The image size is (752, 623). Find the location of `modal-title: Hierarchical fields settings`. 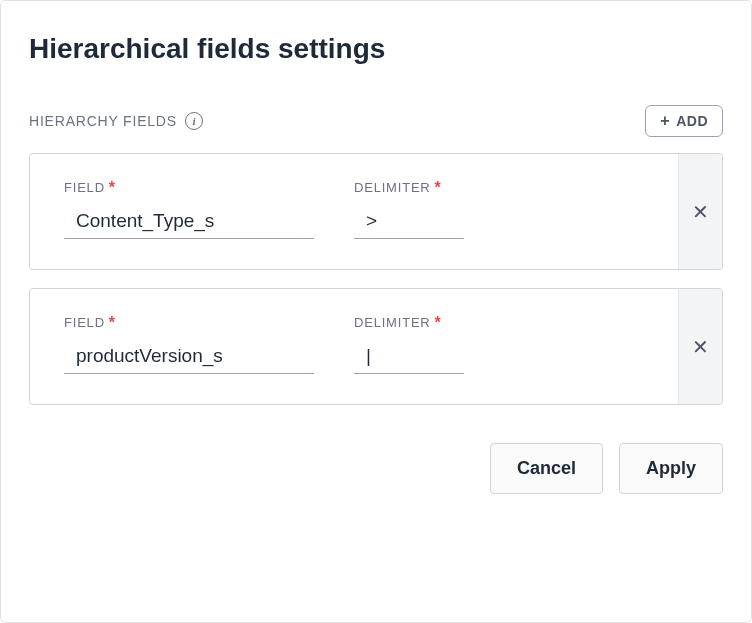

modal-title: Hierarchical fields settings is located at coordinates (376, 49).